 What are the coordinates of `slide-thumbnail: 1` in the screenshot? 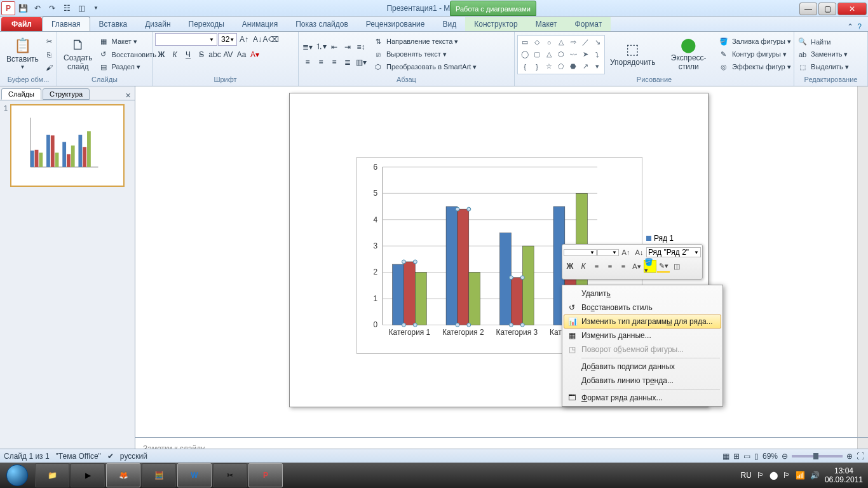 It's located at (67, 146).